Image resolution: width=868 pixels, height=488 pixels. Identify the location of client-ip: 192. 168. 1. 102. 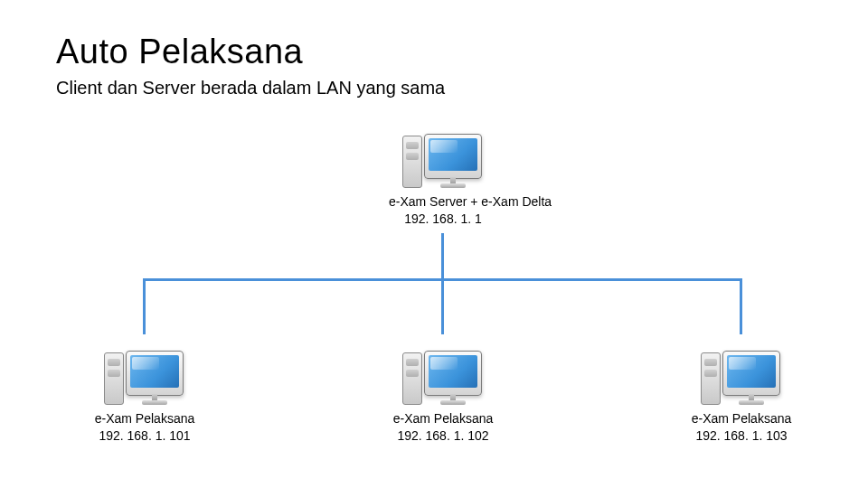
(443, 436).